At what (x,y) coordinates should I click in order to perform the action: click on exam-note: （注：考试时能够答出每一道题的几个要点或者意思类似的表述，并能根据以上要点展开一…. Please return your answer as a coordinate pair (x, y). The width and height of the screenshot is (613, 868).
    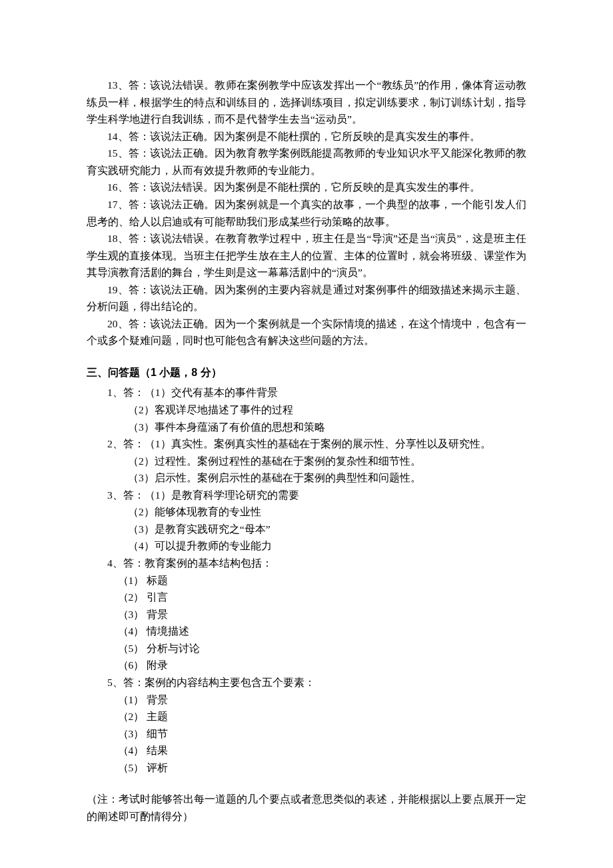
    Looking at the image, I should click on (306, 808).